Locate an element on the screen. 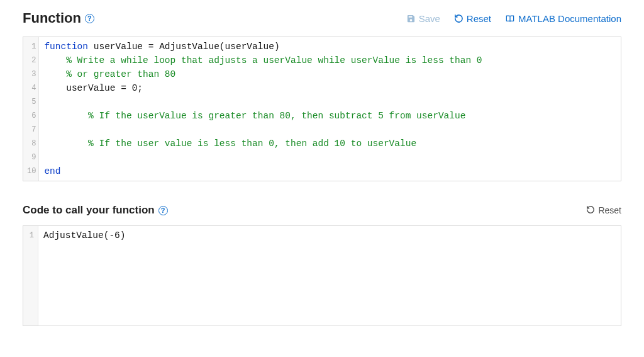 The image size is (644, 357). toolbar: Save Reset MATLAB Documentation is located at coordinates (514, 19).